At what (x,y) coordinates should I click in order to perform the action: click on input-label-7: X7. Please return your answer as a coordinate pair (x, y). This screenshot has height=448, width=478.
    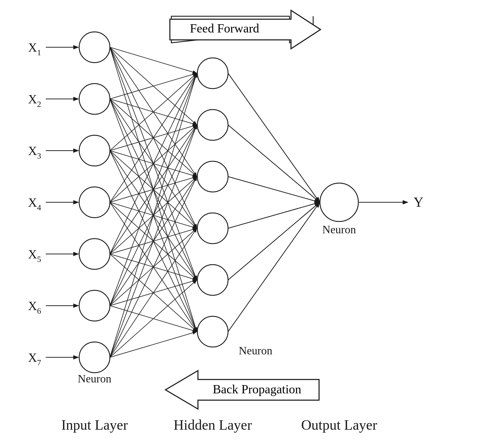
    Looking at the image, I should click on (35, 359).